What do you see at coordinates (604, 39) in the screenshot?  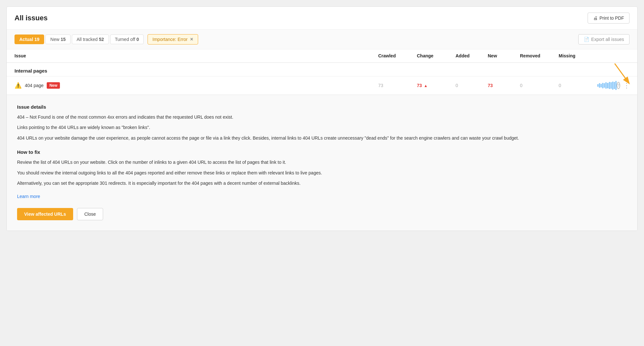 I see `export-all-issues-button: 📄 Export all issues` at bounding box center [604, 39].